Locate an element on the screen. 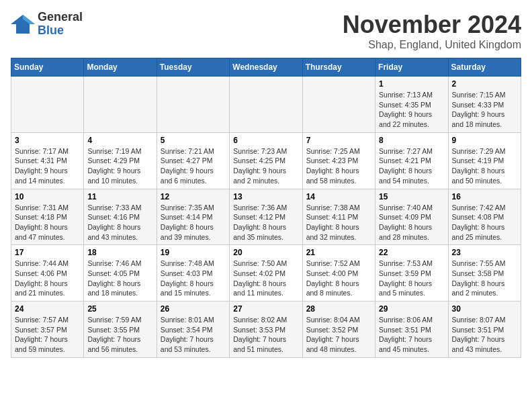 This screenshot has height=411, width=532. calendar-cell: 15Sunrise: 7:40 AMSunset: 4:09 PMDayligh… is located at coordinates (412, 217).